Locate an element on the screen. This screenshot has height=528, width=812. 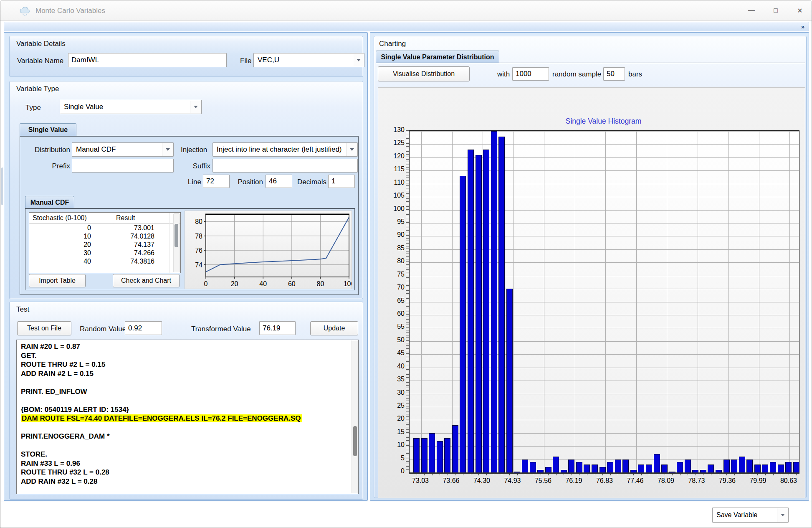
output-line: RAIN #33 L = 0.96 is located at coordinates (187, 464).